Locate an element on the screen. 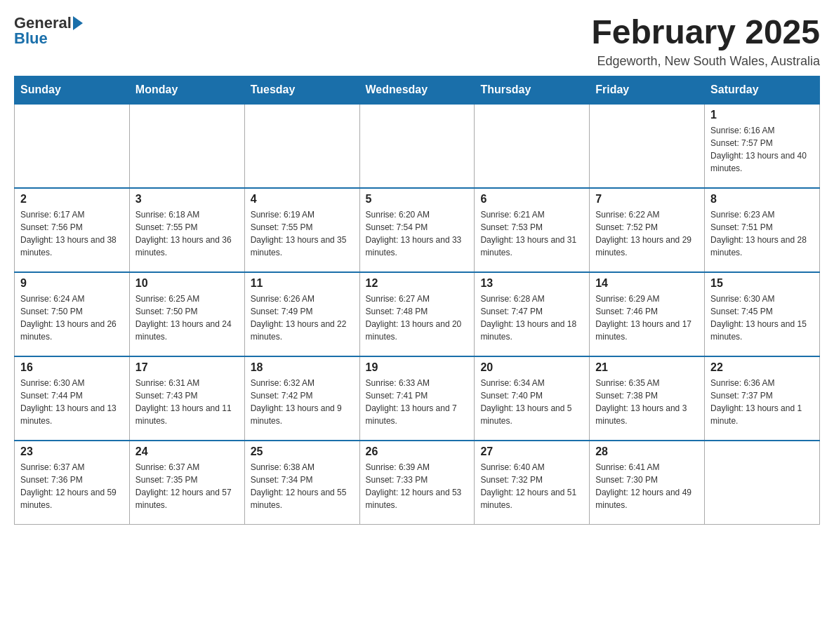  day-info: Sunrise: 6:41 AM Sunset: 7:30 PM Dayligh… is located at coordinates (647, 486).